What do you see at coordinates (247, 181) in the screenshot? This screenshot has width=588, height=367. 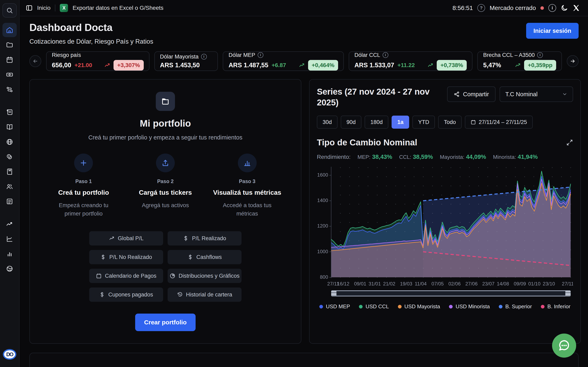 I see `step-number: Paso 3` at bounding box center [247, 181].